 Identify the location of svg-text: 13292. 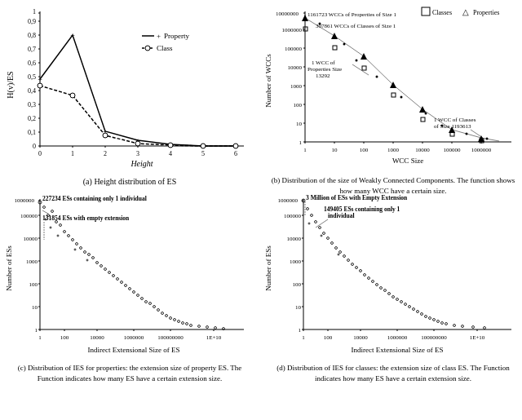
(323, 76).